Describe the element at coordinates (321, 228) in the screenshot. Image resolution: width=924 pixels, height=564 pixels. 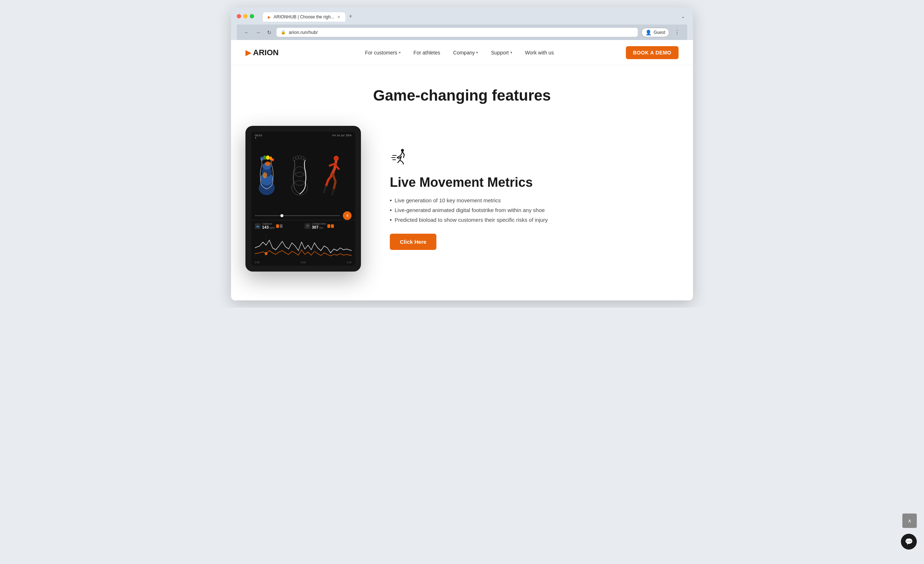
I see `contact-time-unit: ms` at that location.